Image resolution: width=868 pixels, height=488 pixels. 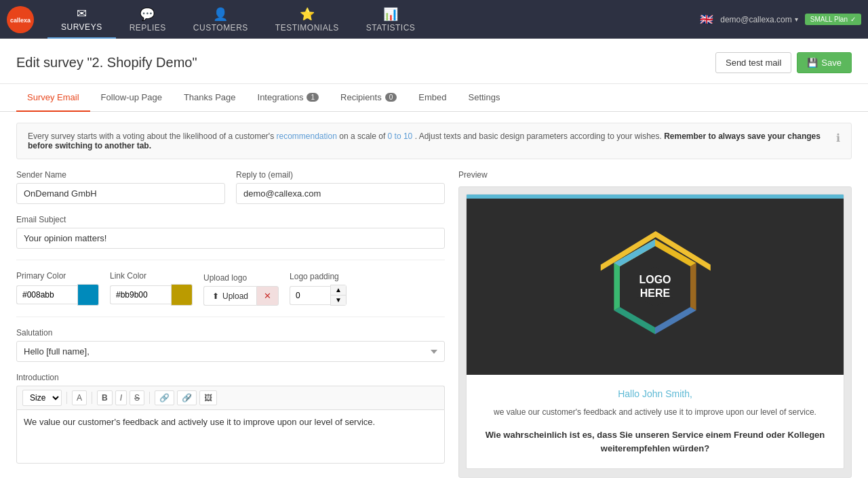 I want to click on logo-hexagon-svg: LOGO HERE, so click(x=655, y=287).